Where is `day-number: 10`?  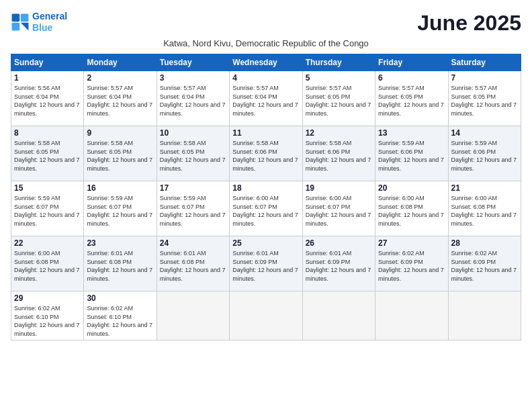
day-number: 10 is located at coordinates (193, 133).